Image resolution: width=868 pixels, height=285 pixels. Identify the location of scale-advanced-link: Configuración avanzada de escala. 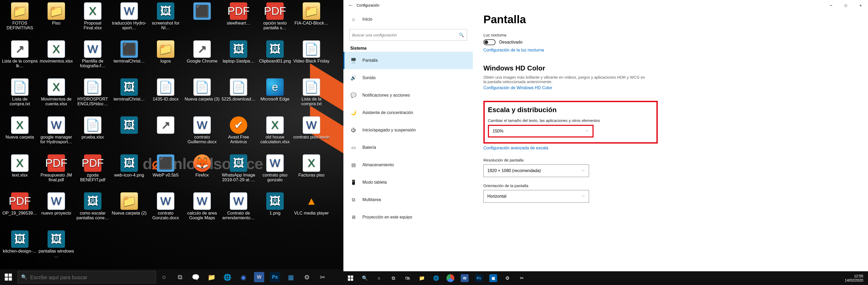
(671, 148).